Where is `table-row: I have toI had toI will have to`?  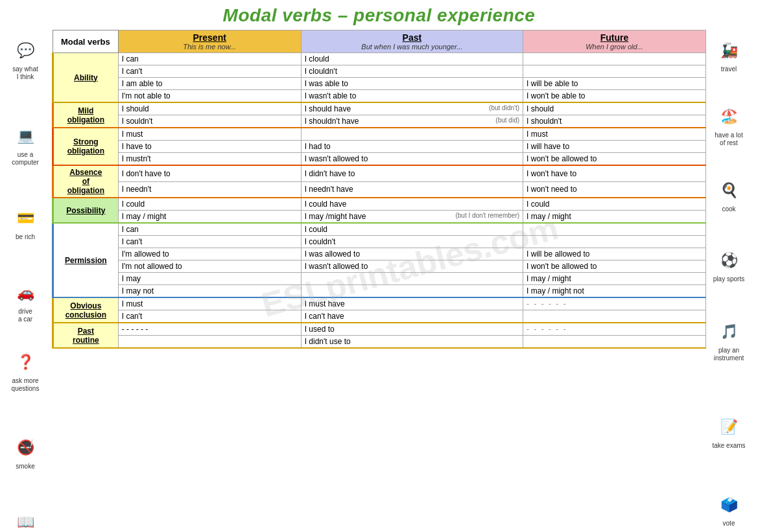
table-row: I have toI had toI will have to is located at coordinates (380, 146).